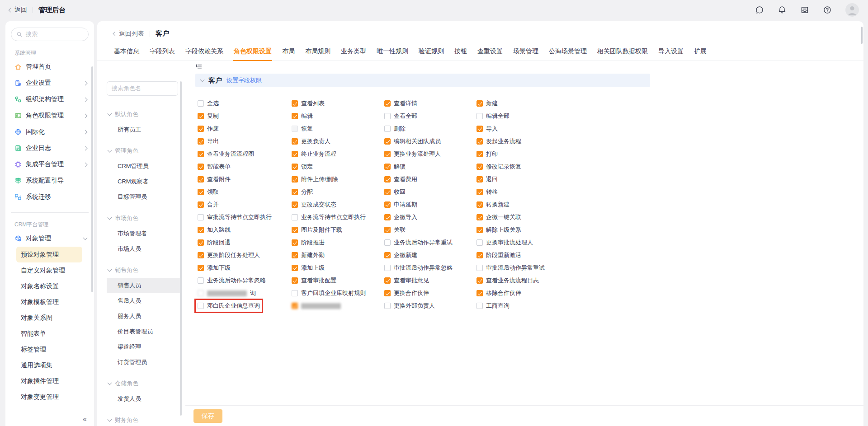 Image resolution: width=868 pixels, height=426 pixels. What do you see at coordinates (526, 52) in the screenshot?
I see `tab-场景管理: 场景管理` at bounding box center [526, 52].